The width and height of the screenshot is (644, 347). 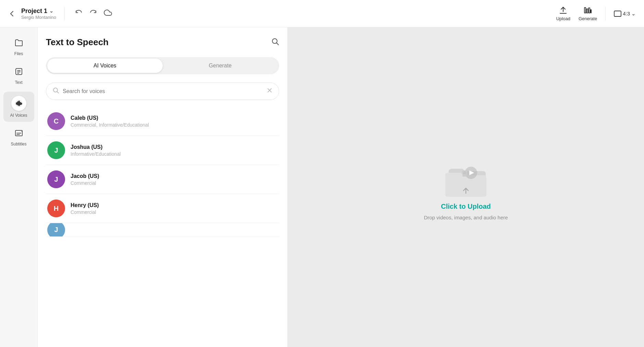 I want to click on voice-name-jacob: Jacob (US), so click(x=85, y=176).